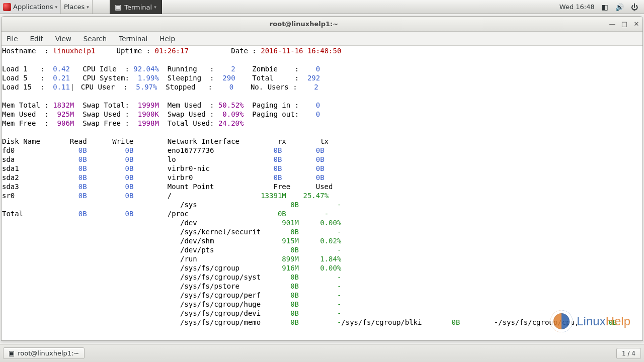 The image size is (644, 362). What do you see at coordinates (66, 114) in the screenshot?
I see `mem-used-value: 925M` at bounding box center [66, 114].